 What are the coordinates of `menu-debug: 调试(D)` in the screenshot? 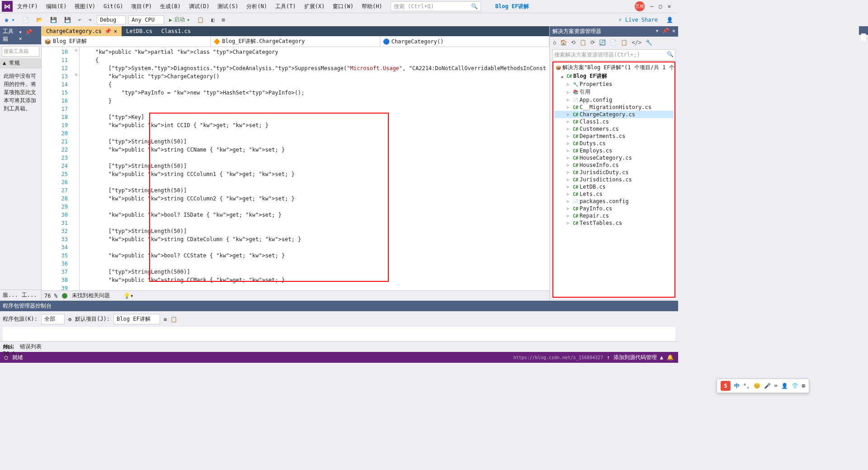 It's located at (199, 6).